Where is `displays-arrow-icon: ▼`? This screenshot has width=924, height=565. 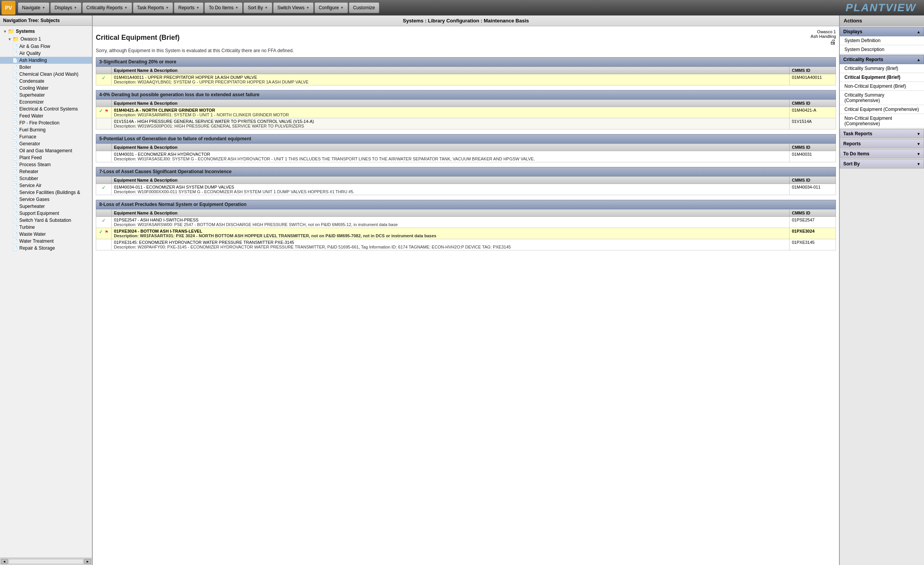 displays-arrow-icon: ▼ is located at coordinates (76, 8).